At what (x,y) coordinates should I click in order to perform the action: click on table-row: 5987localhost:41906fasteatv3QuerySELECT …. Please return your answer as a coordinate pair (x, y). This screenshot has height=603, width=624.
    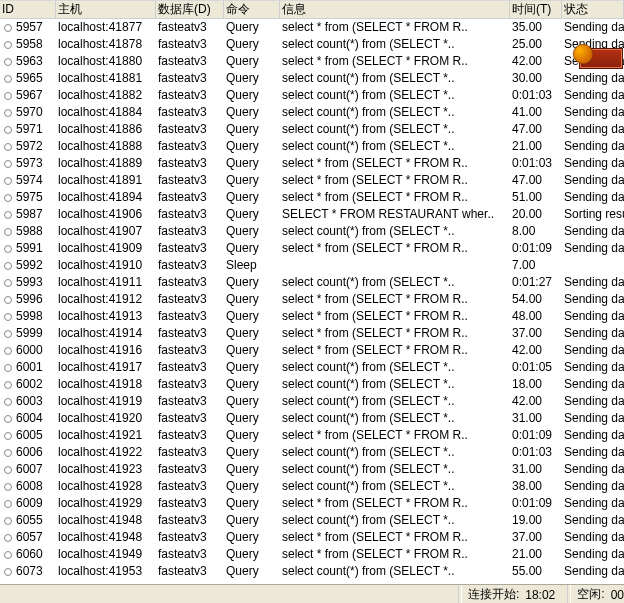
    Looking at the image, I should click on (312, 214).